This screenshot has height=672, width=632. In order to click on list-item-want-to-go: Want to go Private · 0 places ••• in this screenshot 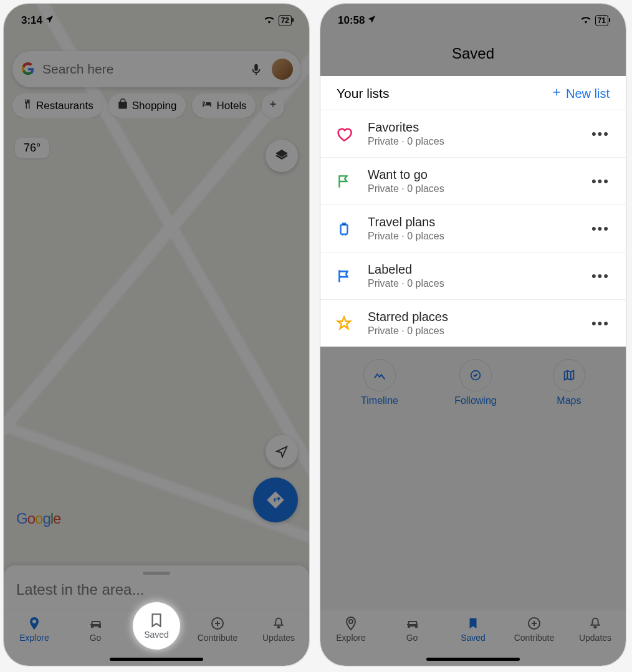, I will do `click(473, 181)`.